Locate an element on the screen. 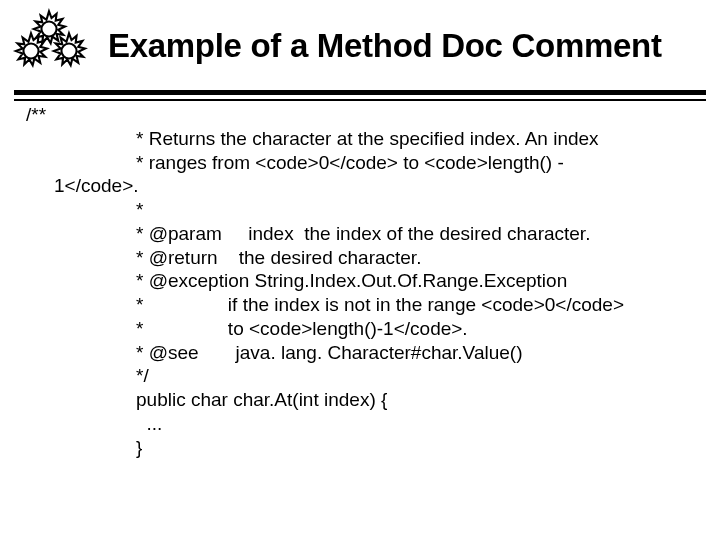 Image resolution: width=720 pixels, height=540 pixels. gear-cluster-icon is located at coordinates (54, 46).